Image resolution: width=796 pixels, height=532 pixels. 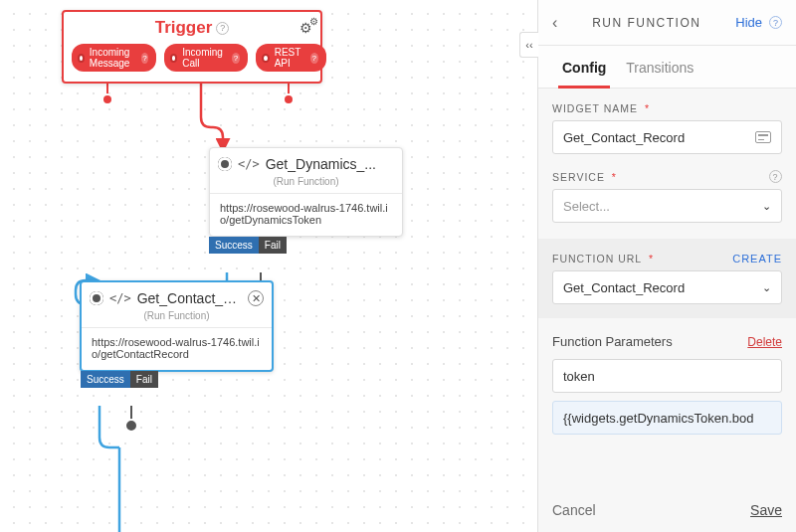 I want to click on panel-tabs: Config Transitions, so click(x=667, y=68).